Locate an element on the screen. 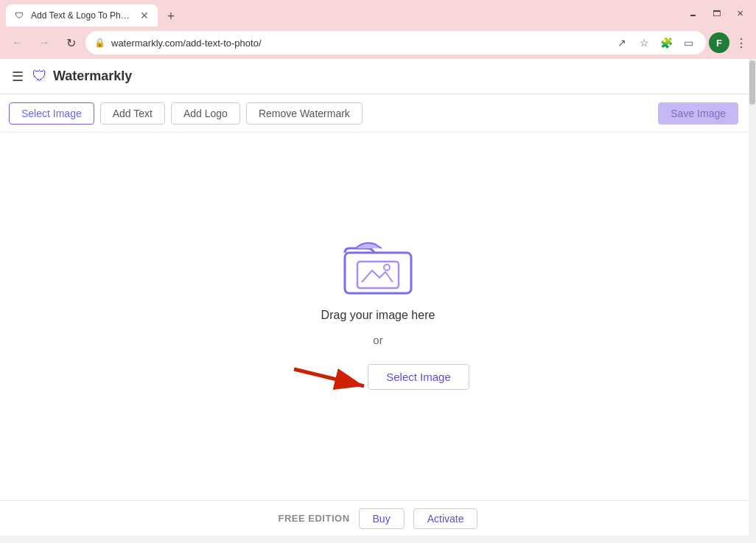 The width and height of the screenshot is (756, 543). free-edition-label: FREE EDITION is located at coordinates (314, 519).